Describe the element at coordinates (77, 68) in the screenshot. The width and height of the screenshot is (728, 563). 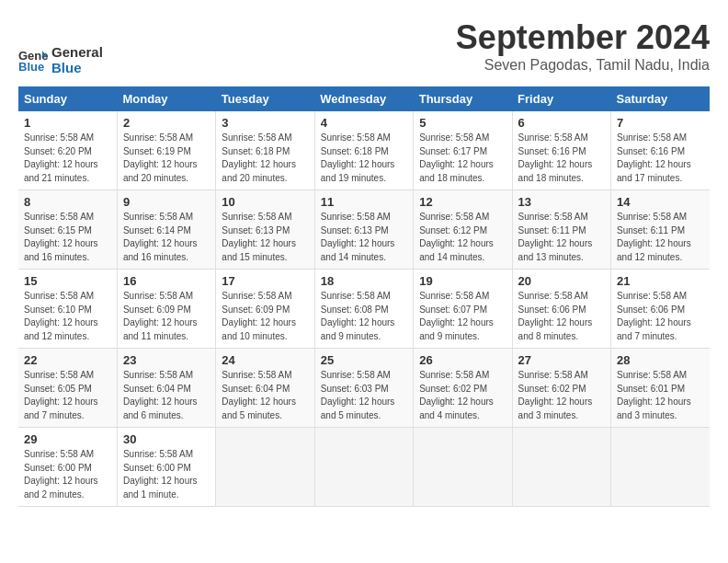
I see `logo-blue: Blue` at that location.